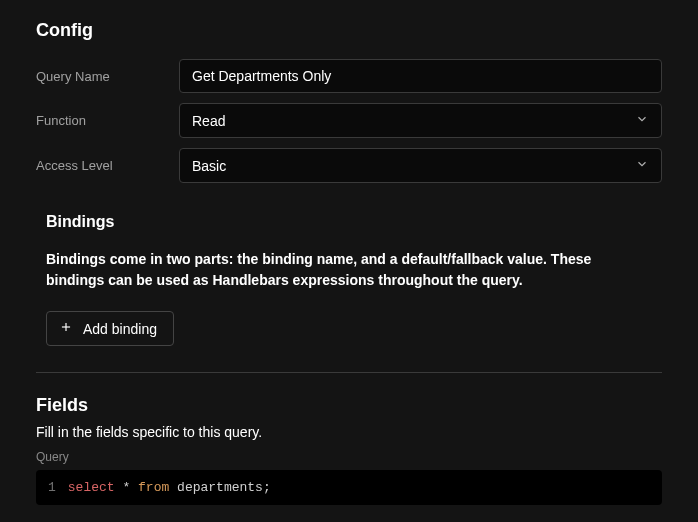 This screenshot has width=698, height=522. Describe the element at coordinates (349, 488) in the screenshot. I see `query-editor: 1 select * from departments;` at that location.